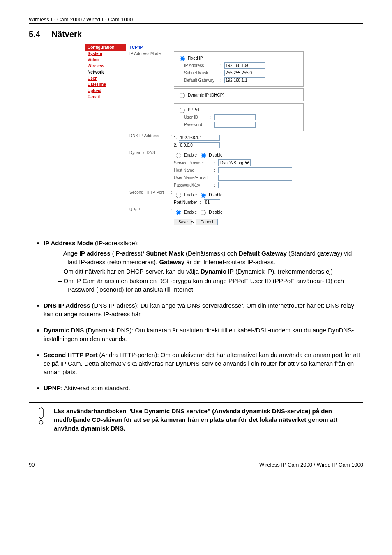 Image resolution: width=392 pixels, height=555 pixels. I want to click on upnp-disable-label: Disable, so click(215, 212).